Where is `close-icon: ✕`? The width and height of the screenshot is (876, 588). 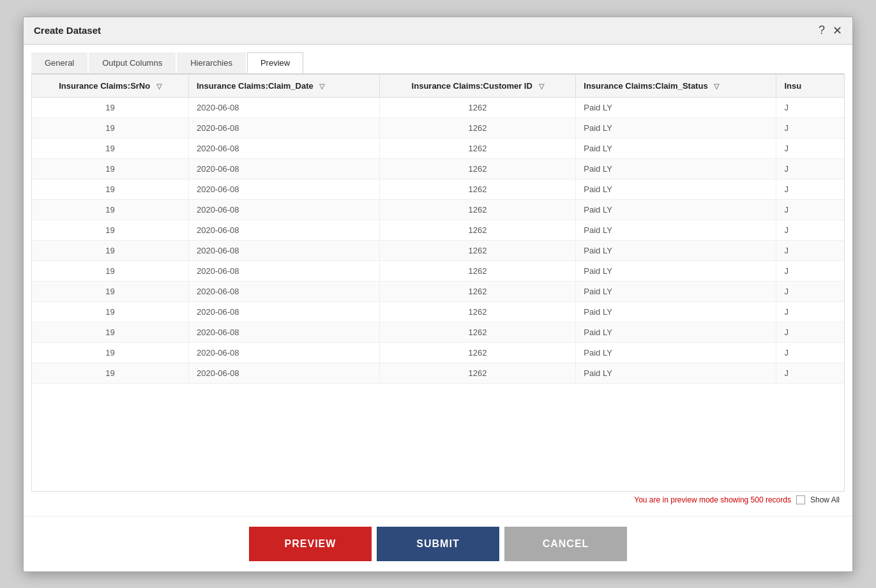
close-icon: ✕ is located at coordinates (838, 31).